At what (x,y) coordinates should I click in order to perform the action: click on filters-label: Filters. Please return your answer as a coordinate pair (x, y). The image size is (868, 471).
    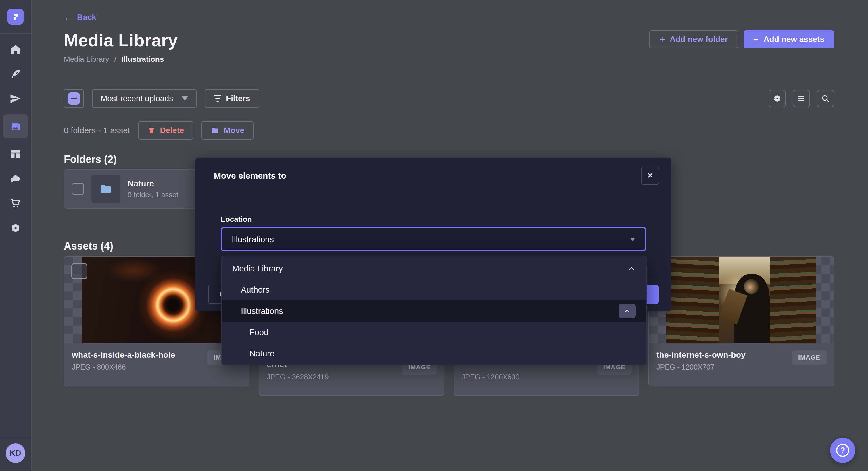
    Looking at the image, I should click on (238, 98).